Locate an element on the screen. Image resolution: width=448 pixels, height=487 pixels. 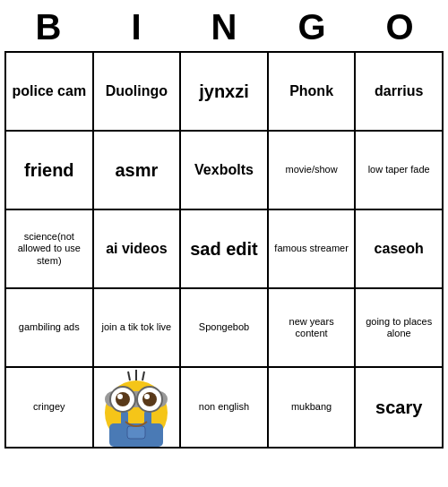
cell-r1-c2: Vexbolts is located at coordinates (225, 171).